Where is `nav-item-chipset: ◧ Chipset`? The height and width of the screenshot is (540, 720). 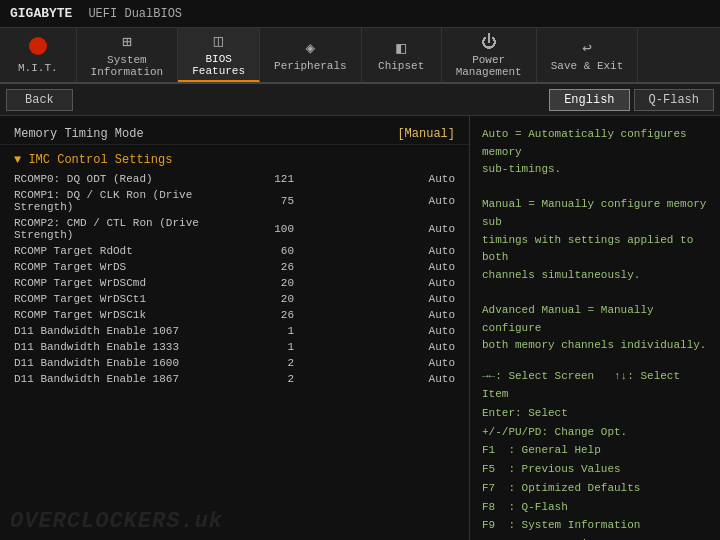
nav-item-chipset: ◧ Chipset is located at coordinates (402, 55).